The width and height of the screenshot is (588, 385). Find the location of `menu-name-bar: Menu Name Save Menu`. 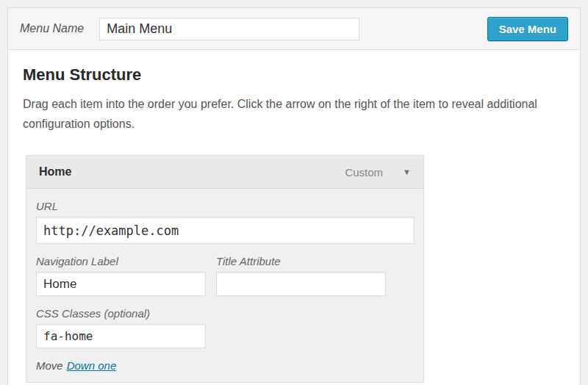

menu-name-bar: Menu Name Save Menu is located at coordinates (294, 29).